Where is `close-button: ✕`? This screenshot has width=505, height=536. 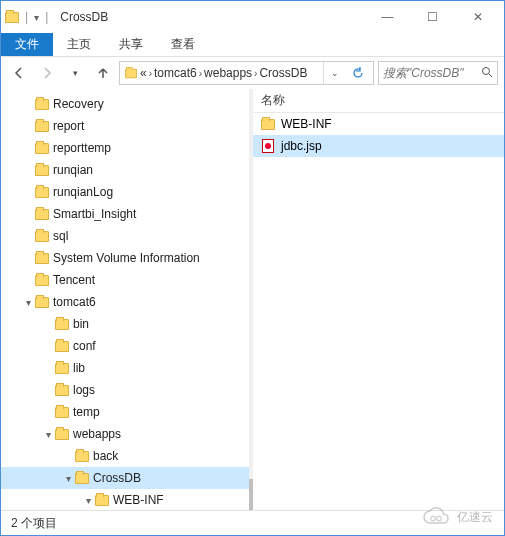
close-button: ✕ is located at coordinates (478, 17).